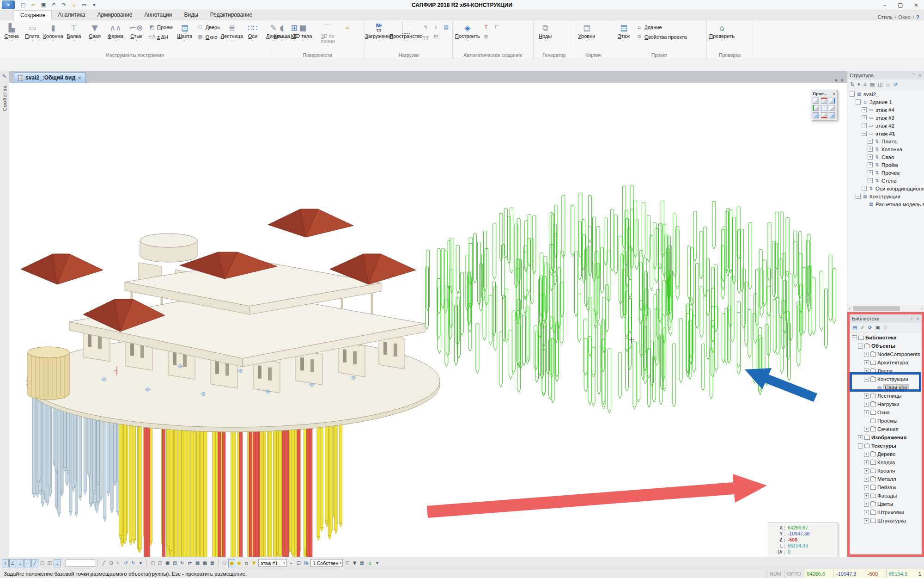 The width and height of the screenshot is (924, 578). Describe the element at coordinates (355, 563) in the screenshot. I see `filter-top-button: ▼` at that location.